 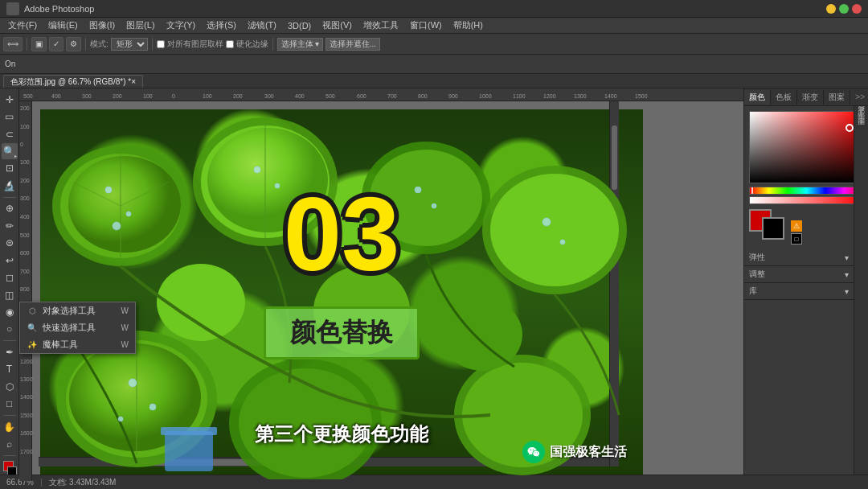 What do you see at coordinates (23, 26) in the screenshot?
I see `menu-item-f: 文件(F)` at bounding box center [23, 26].